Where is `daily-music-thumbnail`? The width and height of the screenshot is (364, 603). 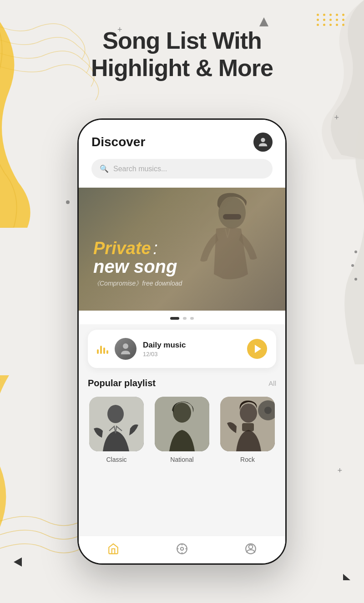
daily-music-thumbnail is located at coordinates (126, 349).